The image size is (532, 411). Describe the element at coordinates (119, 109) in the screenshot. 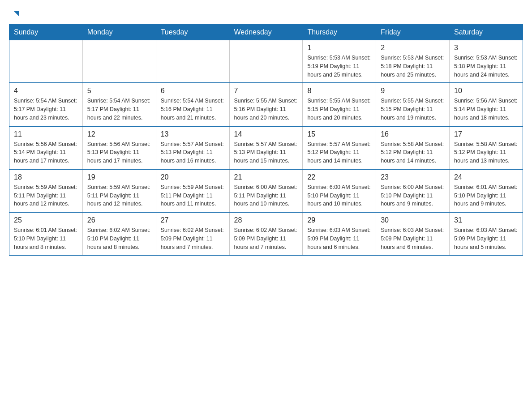

I see `day-info: Sunrise: 5:54 AM Sunset: 5:17 PM Dayligh…` at that location.